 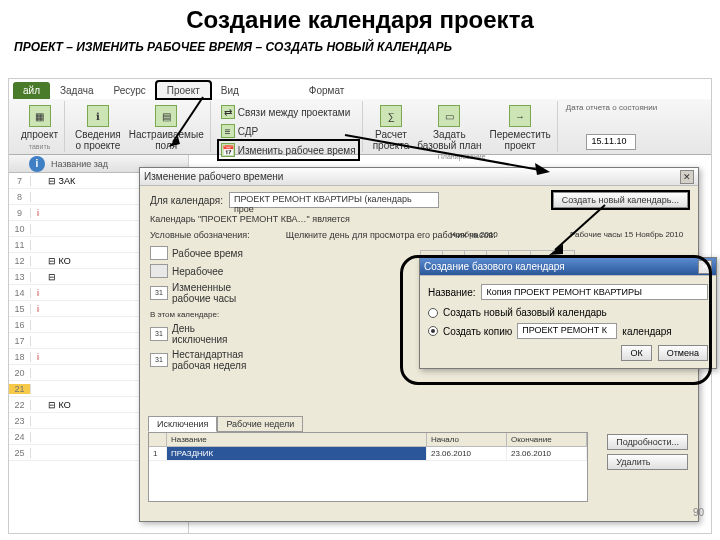 I want to click on slide-title: Создание календаря проекта, so click(x=360, y=20).